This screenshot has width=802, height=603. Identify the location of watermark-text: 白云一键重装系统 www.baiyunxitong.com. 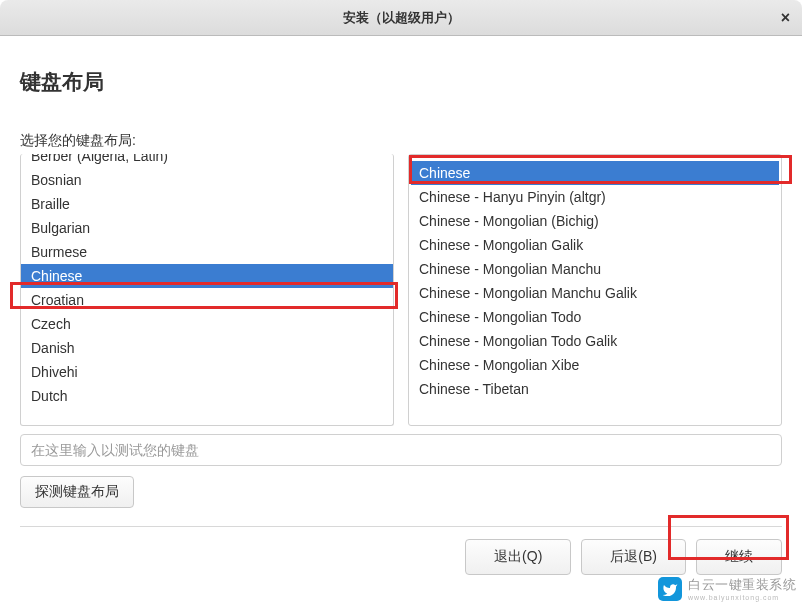
(742, 588).